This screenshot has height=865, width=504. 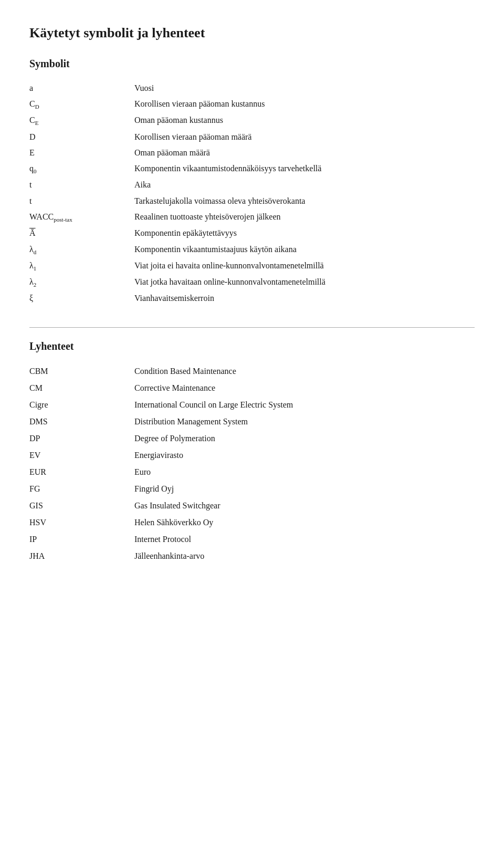 I want to click on abbreviation-cell: EV, so click(x=82, y=455).